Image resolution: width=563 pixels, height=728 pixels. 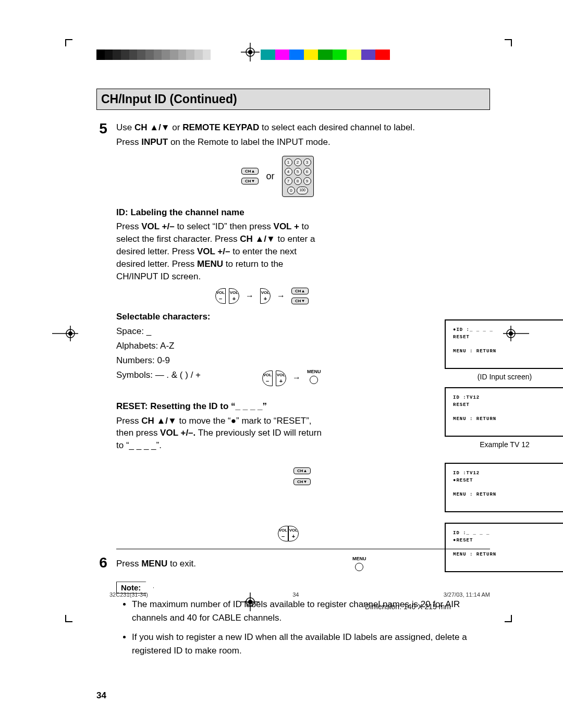 I want to click on reset-subheading: RESET: Resetting the ID to “_ _ _ _”, so click(x=303, y=406).